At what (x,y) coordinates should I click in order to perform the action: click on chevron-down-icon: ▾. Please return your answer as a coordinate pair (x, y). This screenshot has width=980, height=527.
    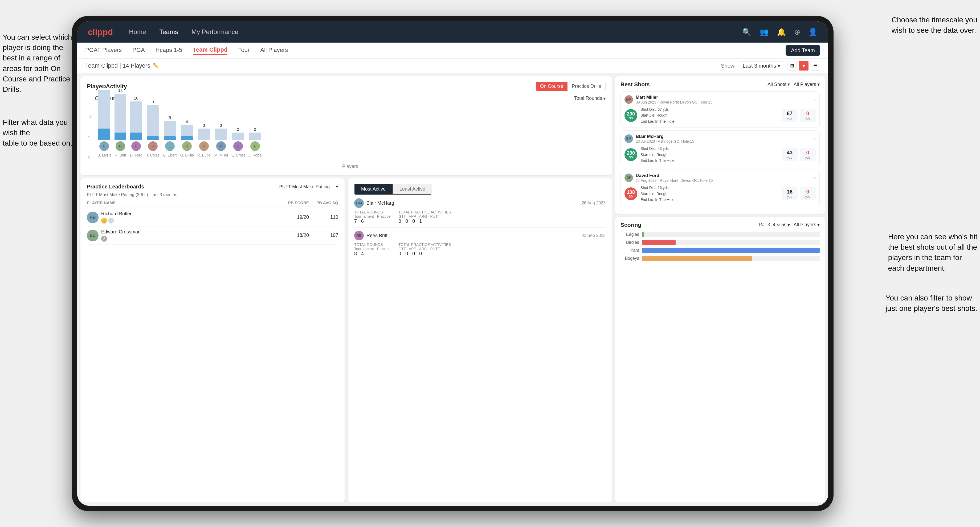
    Looking at the image, I should click on (819, 225).